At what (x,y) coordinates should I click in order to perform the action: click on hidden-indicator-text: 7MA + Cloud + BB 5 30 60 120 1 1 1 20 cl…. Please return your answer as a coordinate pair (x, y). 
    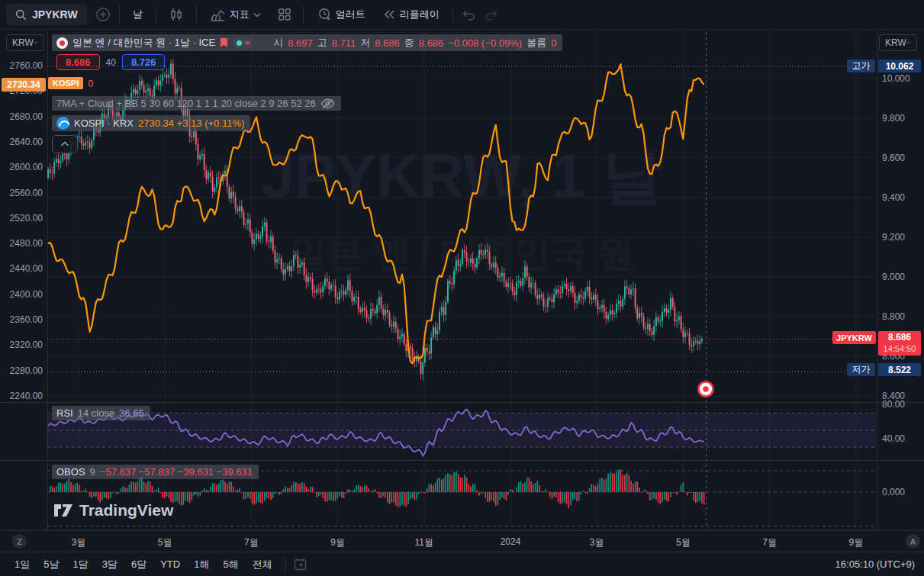
    Looking at the image, I should click on (186, 104).